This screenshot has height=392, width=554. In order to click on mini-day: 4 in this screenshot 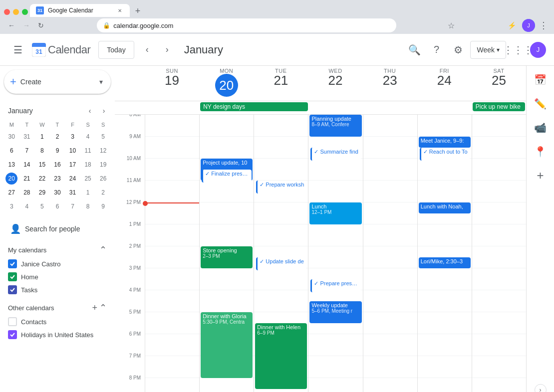, I will do `click(27, 206)`.